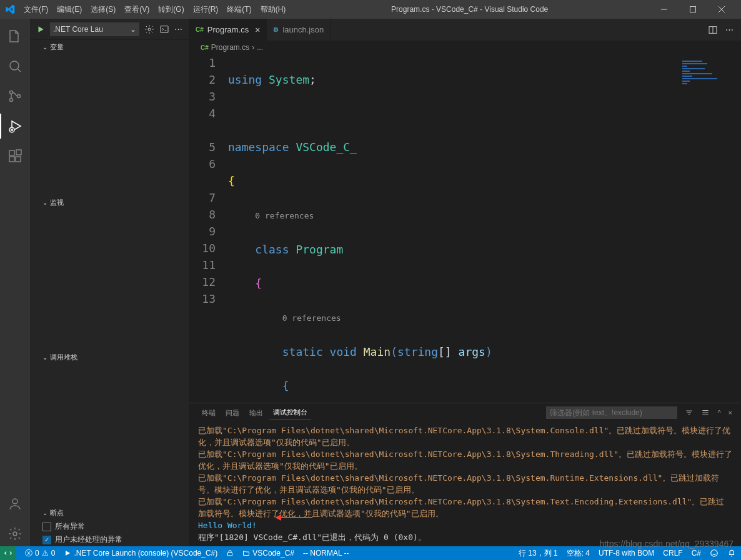 This screenshot has height=560, width=741. What do you see at coordinates (276, 30) in the screenshot?
I see `json-icon: ⚙` at bounding box center [276, 30].